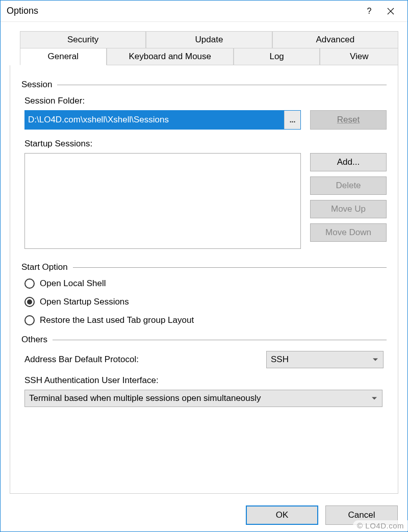 This screenshot has height=532, width=408. What do you see at coordinates (206, 144) in the screenshot?
I see `startup-sessions-label: Startup Sessions:` at bounding box center [206, 144].